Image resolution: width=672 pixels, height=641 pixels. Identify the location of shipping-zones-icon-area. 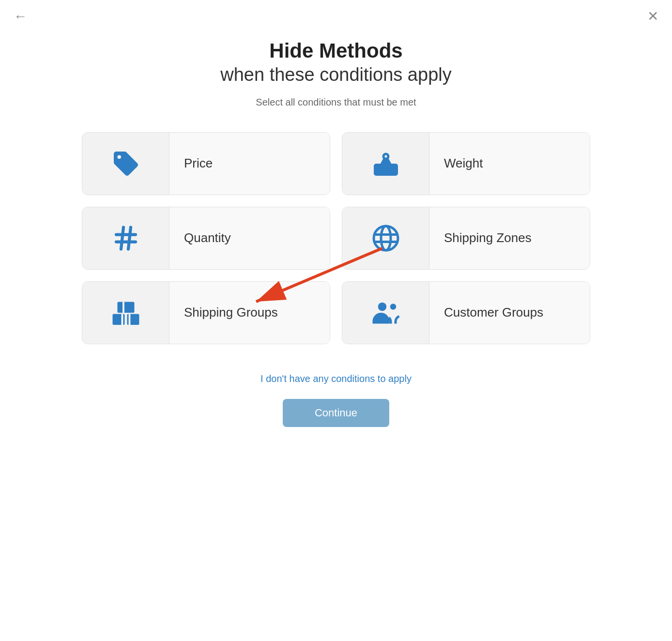
(386, 238).